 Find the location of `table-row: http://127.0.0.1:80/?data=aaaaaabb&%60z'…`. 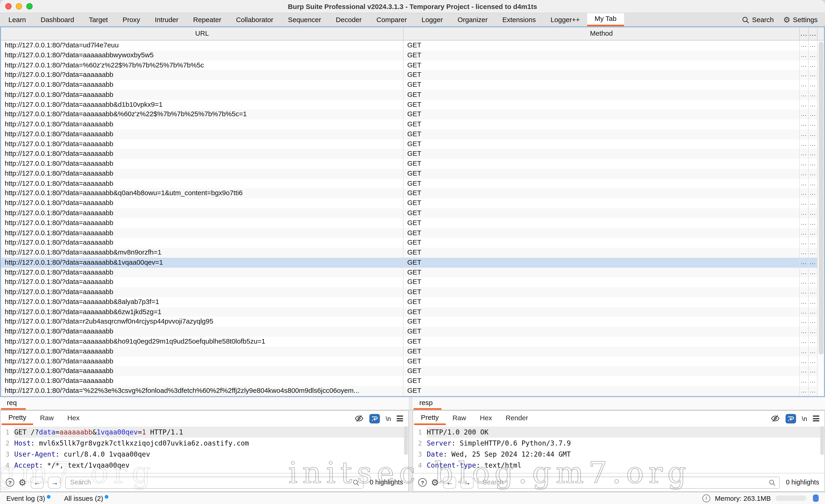

table-row: http://127.0.0.1:80/?data=aaaaaabb&%60z'… is located at coordinates (412, 114).